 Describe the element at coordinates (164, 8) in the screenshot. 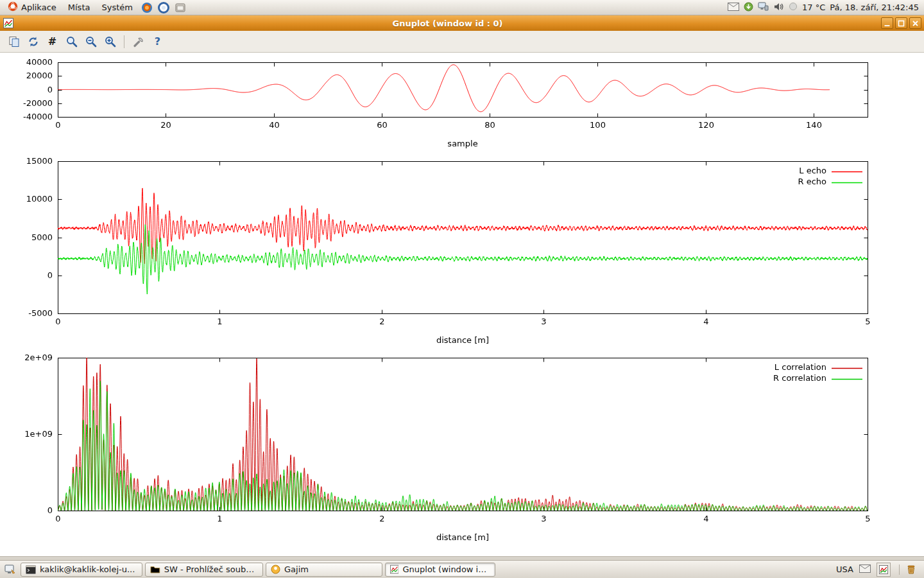

I see `help-launcher-icon` at that location.